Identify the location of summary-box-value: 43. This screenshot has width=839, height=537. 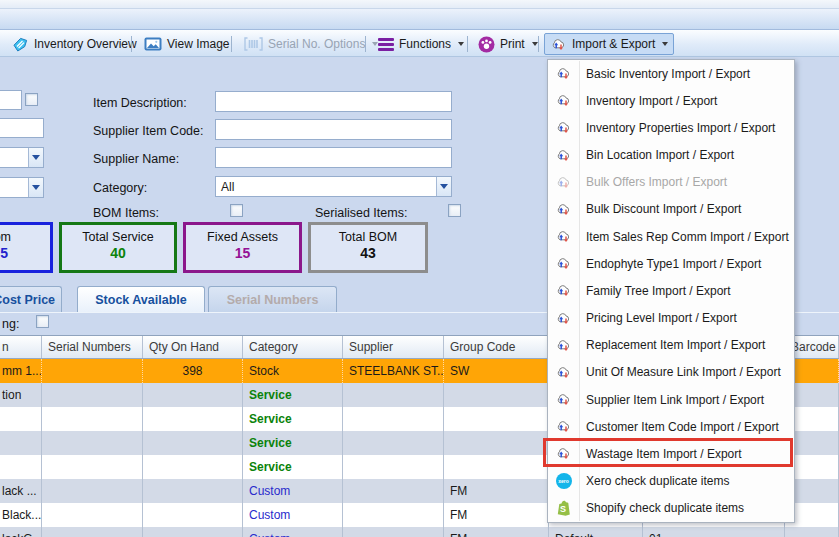
(368, 253).